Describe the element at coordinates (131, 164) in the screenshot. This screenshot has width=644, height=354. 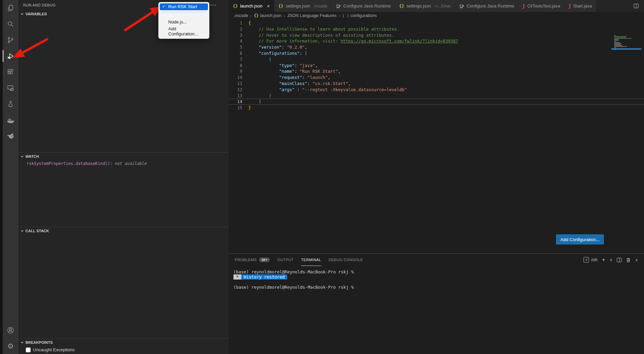
I see `watch-value: not available` at that location.